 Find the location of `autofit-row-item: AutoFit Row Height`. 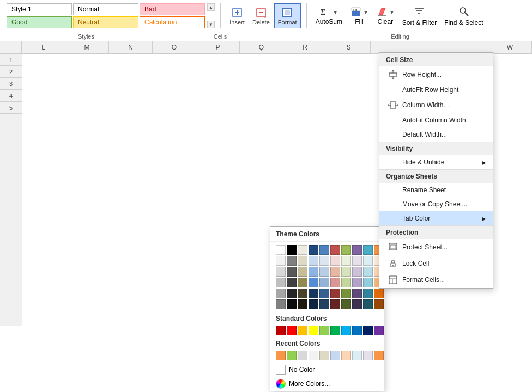

autofit-row-item: AutoFit Row Height is located at coordinates (436, 90).